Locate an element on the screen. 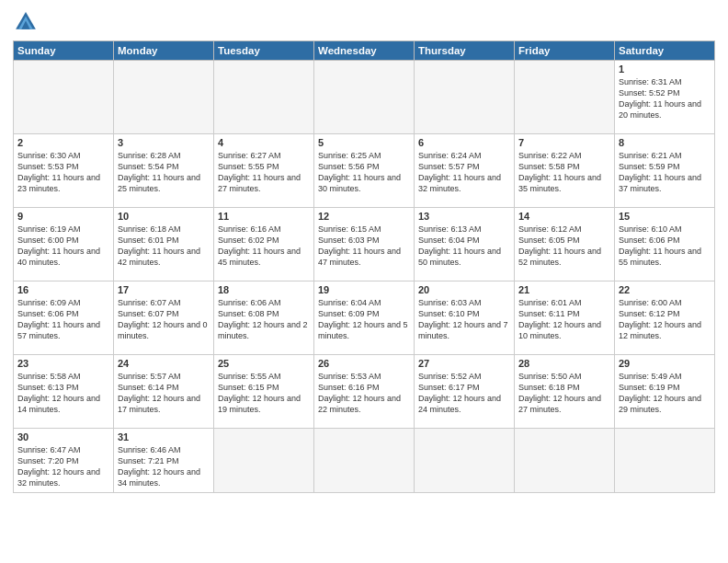 The image size is (728, 563). day-info: Sunrise: 6:00 AM Sunset: 6:12 PM Dayligh… is located at coordinates (665, 320).